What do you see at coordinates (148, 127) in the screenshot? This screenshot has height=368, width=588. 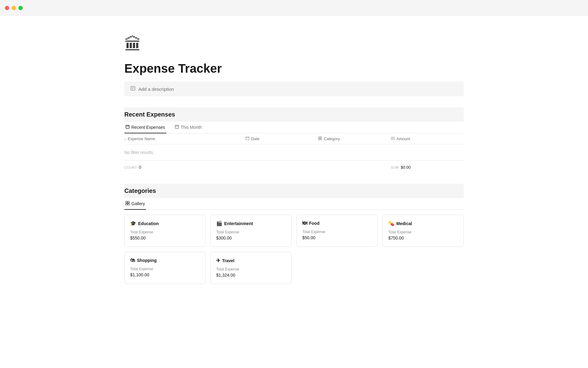 I see `tab-recent-expenses-label: Recent Expenses` at bounding box center [148, 127].